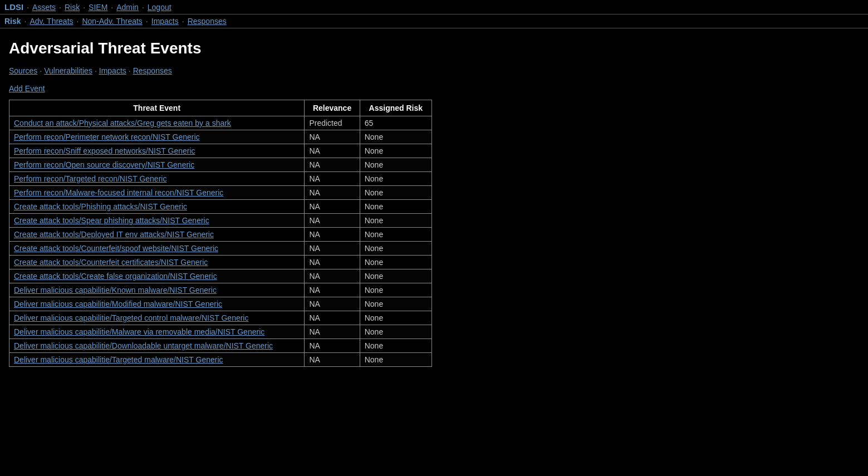 This screenshot has height=476, width=868. Describe the element at coordinates (14, 7) in the screenshot. I see `nav-brand: LDSI` at that location.